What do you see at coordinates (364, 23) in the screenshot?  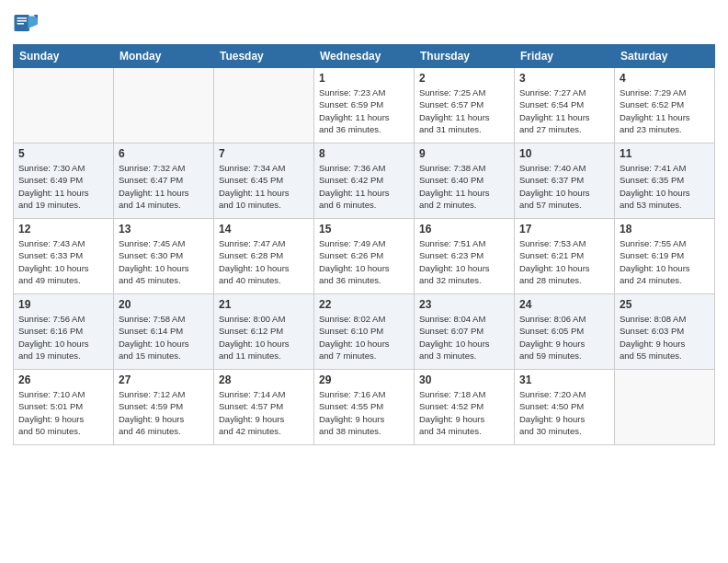 I see `header` at bounding box center [364, 23].